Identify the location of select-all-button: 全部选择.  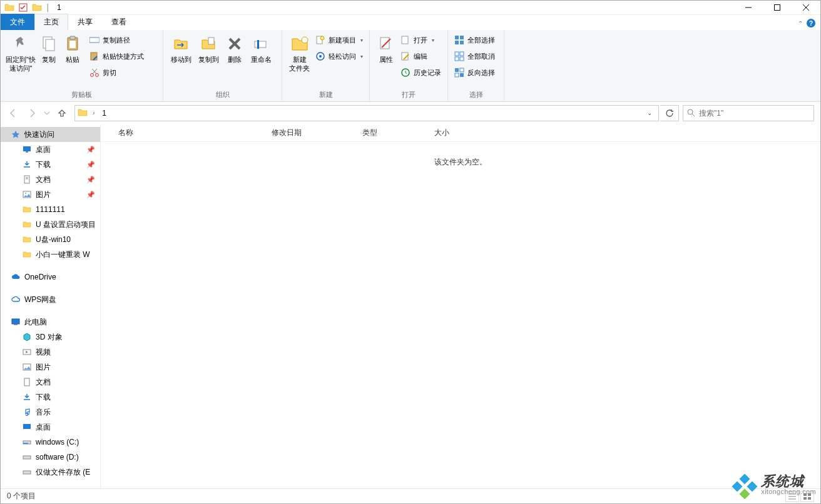
(474, 40).